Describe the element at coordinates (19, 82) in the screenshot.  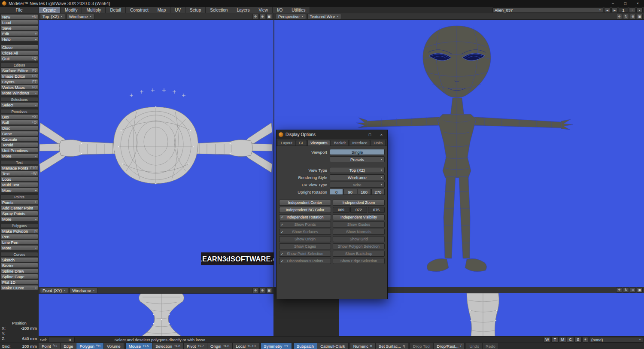
I see `sidebar-item-layers: LayersF7` at that location.